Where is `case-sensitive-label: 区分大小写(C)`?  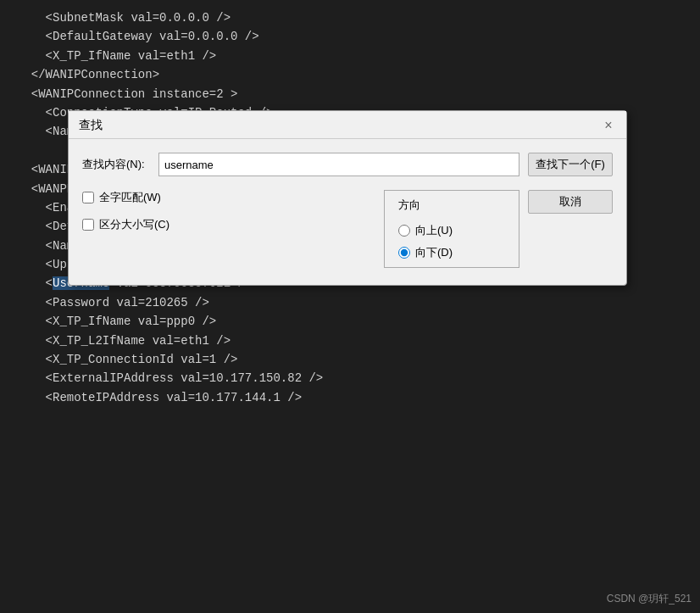
case-sensitive-label: 区分大小写(C) is located at coordinates (134, 225).